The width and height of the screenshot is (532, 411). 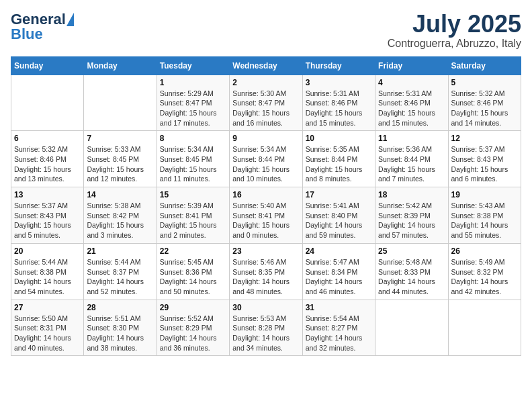 I want to click on calendar-cell: 11Sunrise: 5:36 AMSunset: 8:44 PMDayligh…, so click(x=412, y=159).